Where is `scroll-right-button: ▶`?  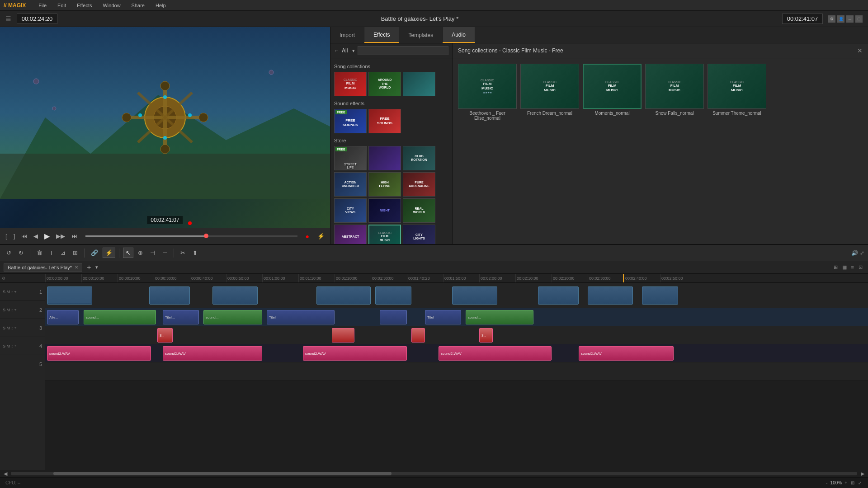 scroll-right-button: ▶ is located at coordinates (863, 474).